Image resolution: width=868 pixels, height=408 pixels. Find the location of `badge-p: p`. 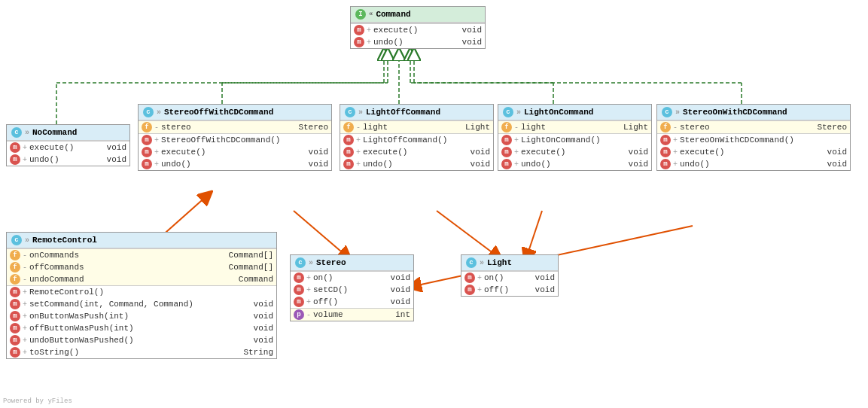

badge-p: p is located at coordinates (299, 315).